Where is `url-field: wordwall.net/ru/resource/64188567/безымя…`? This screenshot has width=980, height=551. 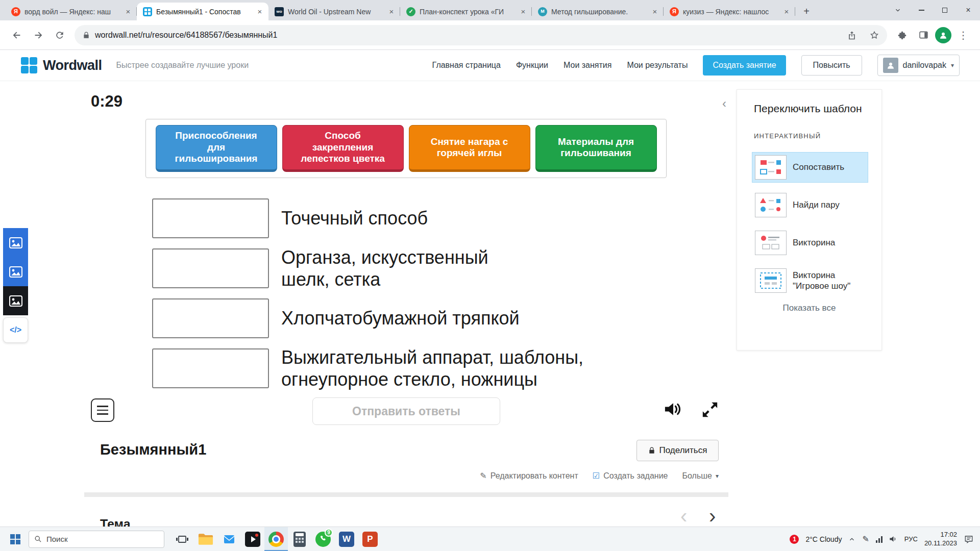
url-field: wordwall.net/ru/resource/64188567/безымя… is located at coordinates (481, 35).